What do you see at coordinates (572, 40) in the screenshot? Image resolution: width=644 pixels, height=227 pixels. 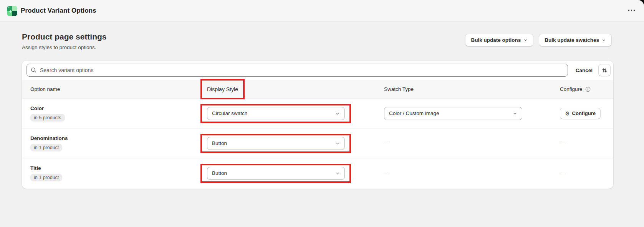 I see `bulk-update-swatches-label: Bulk update swatches` at bounding box center [572, 40].